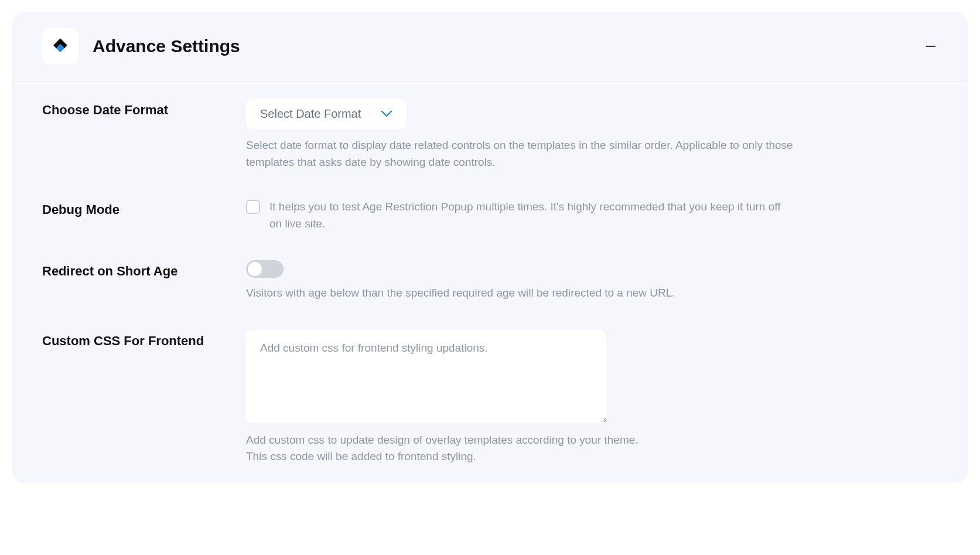 The image size is (980, 555). What do you see at coordinates (310, 114) in the screenshot?
I see `date-format-select-text: Select Date Format` at bounding box center [310, 114].